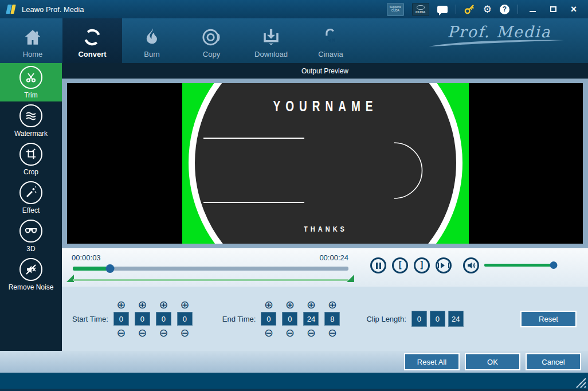 This screenshot has height=391, width=588. Describe the element at coordinates (400, 265) in the screenshot. I see `set-start-bracket-button: [` at that location.